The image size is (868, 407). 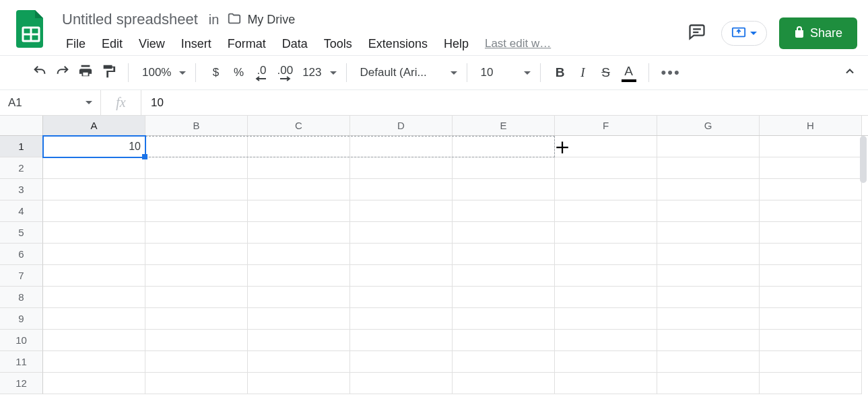 What do you see at coordinates (94, 190) in the screenshot?
I see `cell-A3` at bounding box center [94, 190].